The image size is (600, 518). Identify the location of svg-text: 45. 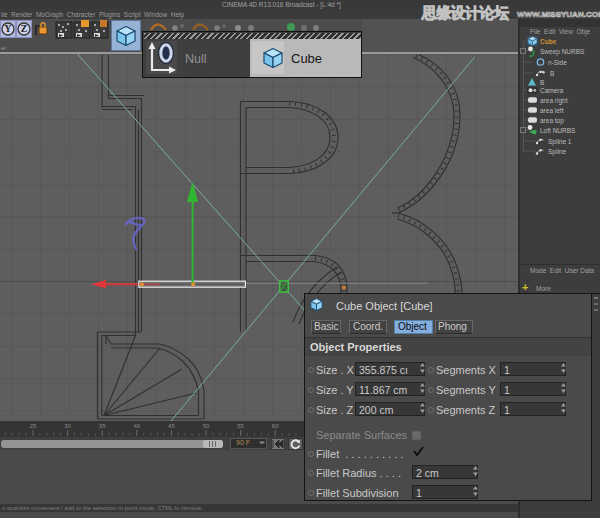
(172, 426).